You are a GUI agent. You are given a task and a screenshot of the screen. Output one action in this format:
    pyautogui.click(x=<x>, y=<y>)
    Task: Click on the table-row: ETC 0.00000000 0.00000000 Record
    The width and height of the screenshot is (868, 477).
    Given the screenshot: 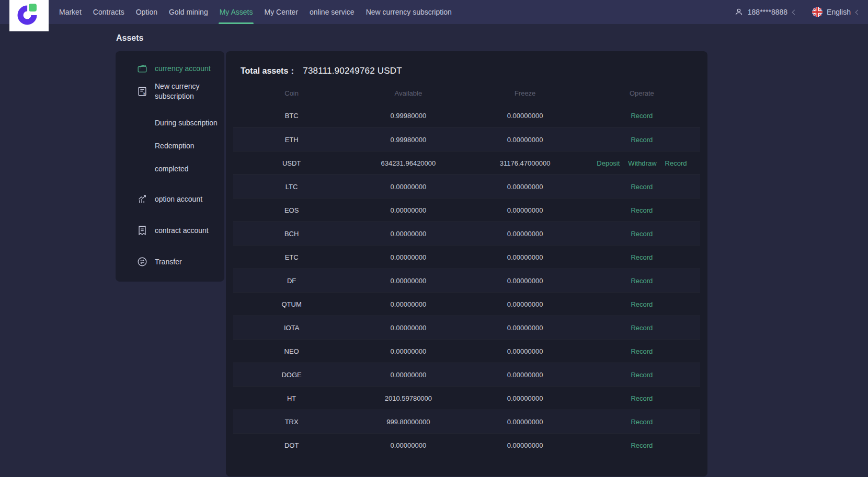 What is the action you would take?
    pyautogui.click(x=466, y=257)
    